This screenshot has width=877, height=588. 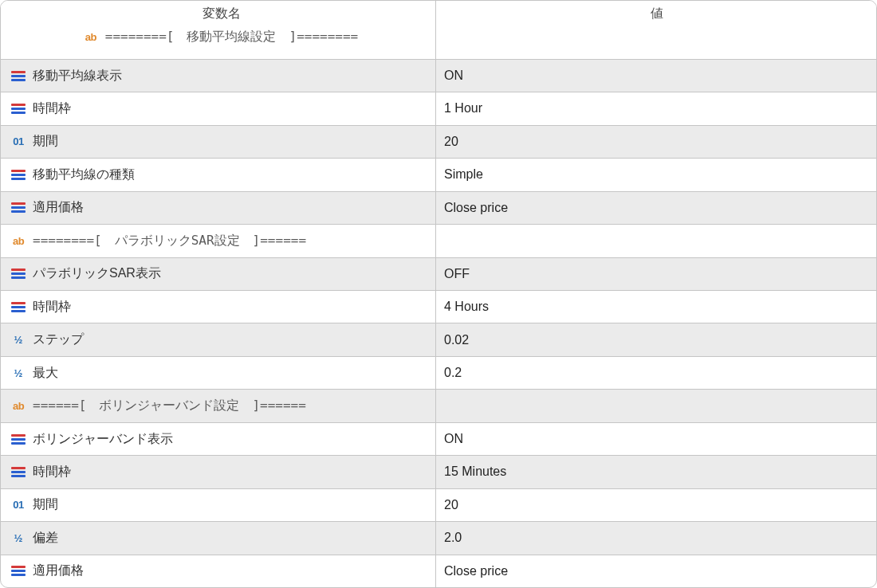 I want to click on section-ma-label: ========[ 移動平均線設定 ]========, so click(x=231, y=37).